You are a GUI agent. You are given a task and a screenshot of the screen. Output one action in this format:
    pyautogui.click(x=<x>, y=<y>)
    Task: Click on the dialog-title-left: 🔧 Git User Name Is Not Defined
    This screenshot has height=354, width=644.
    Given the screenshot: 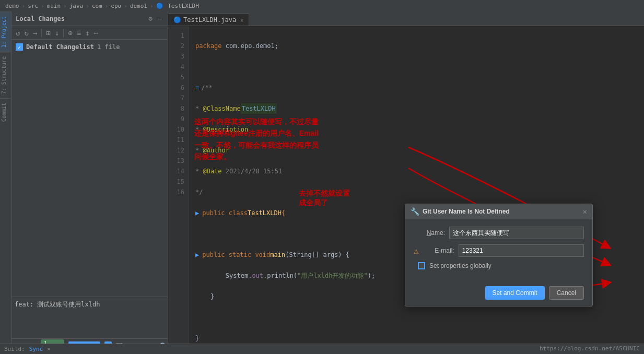 What is the action you would take?
    pyautogui.click(x=460, y=211)
    